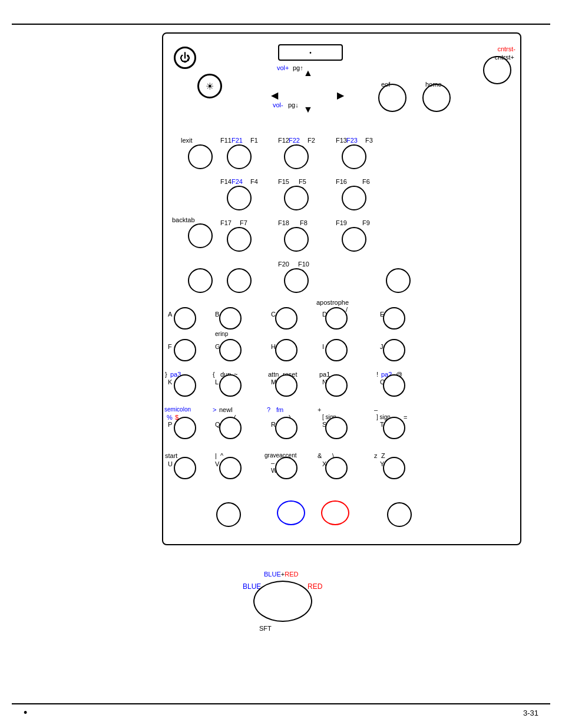 This screenshot has width=562, height=728. Describe the element at coordinates (352, 140) in the screenshot. I see `f23-label: F23` at that location.